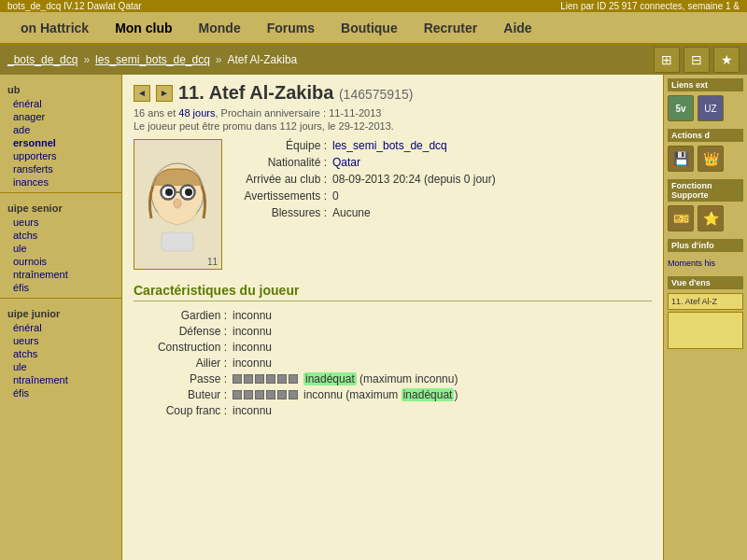 The height and width of the screenshot is (560, 747). I want to click on sidebar-coupe: ule, so click(61, 248).